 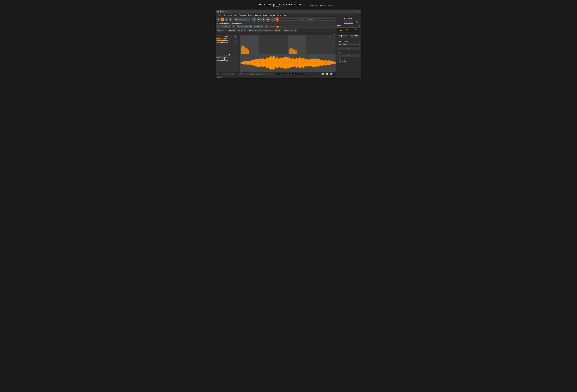 What do you see at coordinates (355, 36) in the screenshot?
I see `loudness-slider` at bounding box center [355, 36].